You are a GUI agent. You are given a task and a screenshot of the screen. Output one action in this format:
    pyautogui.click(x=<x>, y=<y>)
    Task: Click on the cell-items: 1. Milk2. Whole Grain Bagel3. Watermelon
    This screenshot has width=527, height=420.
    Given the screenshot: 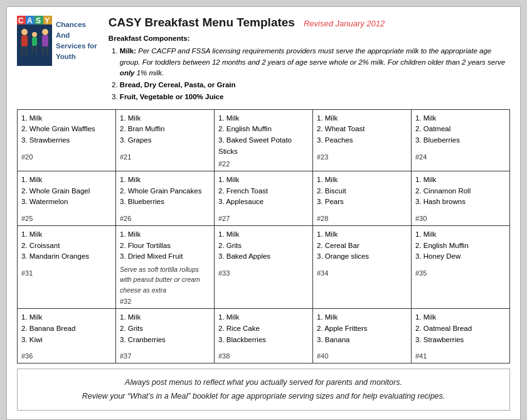 What is the action you would take?
    pyautogui.click(x=67, y=193)
    